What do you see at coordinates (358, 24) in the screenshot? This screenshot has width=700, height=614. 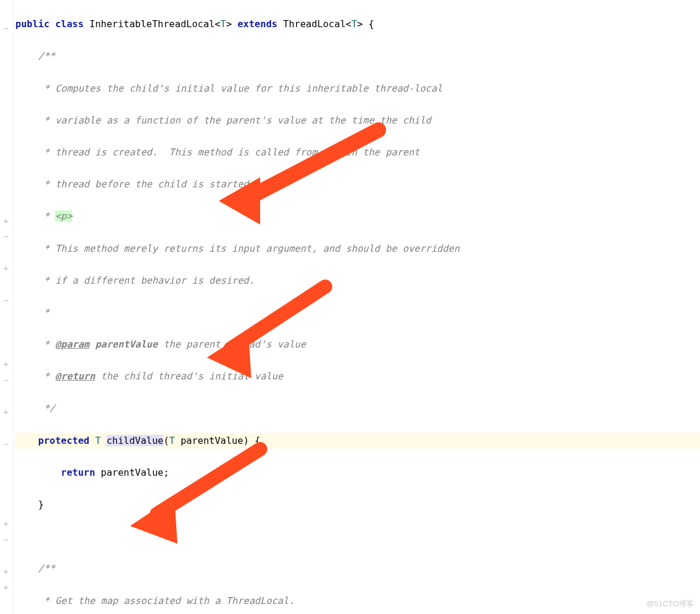 I see `code-line: public class InheritableThreadLocal<T> e…` at bounding box center [358, 24].